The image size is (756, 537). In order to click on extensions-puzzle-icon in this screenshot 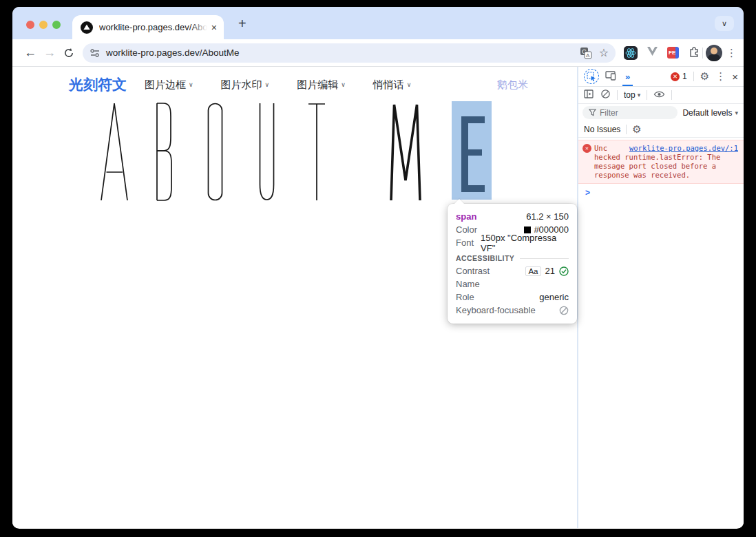, I will do `click(694, 52)`.